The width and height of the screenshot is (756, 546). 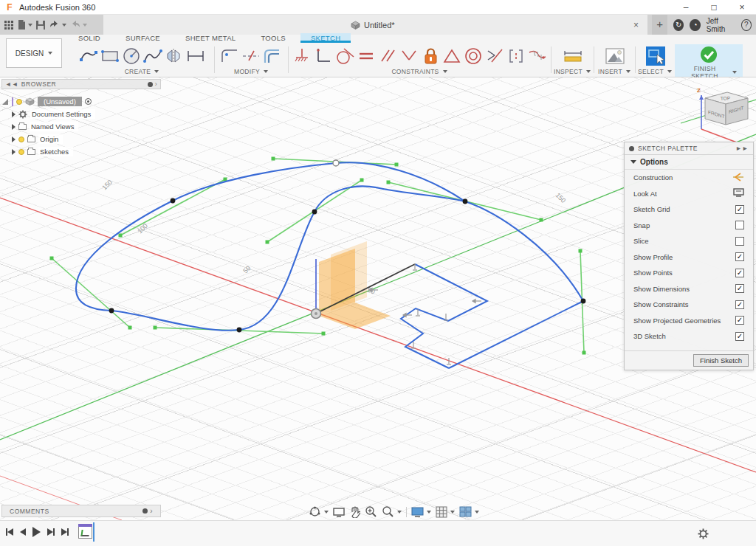 I want to click on redo-icon, so click(x=78, y=25).